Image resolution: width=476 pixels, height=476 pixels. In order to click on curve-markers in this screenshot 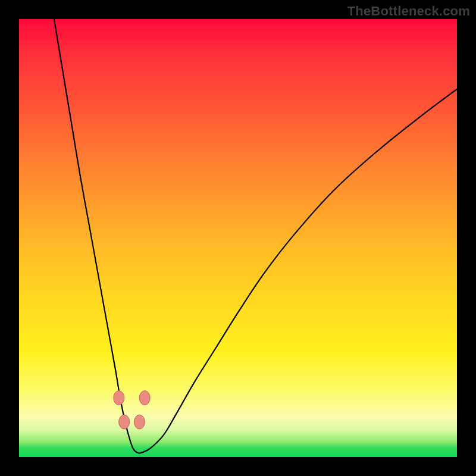, I will do `click(132, 410)`.